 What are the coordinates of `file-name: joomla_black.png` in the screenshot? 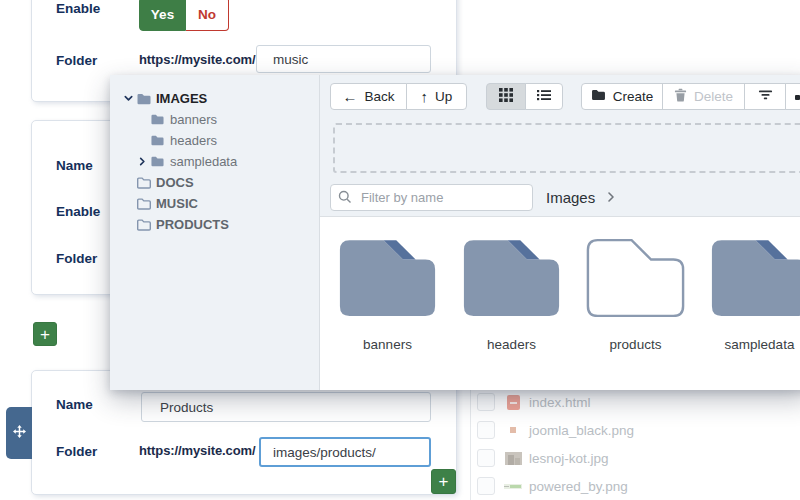 It's located at (582, 430).